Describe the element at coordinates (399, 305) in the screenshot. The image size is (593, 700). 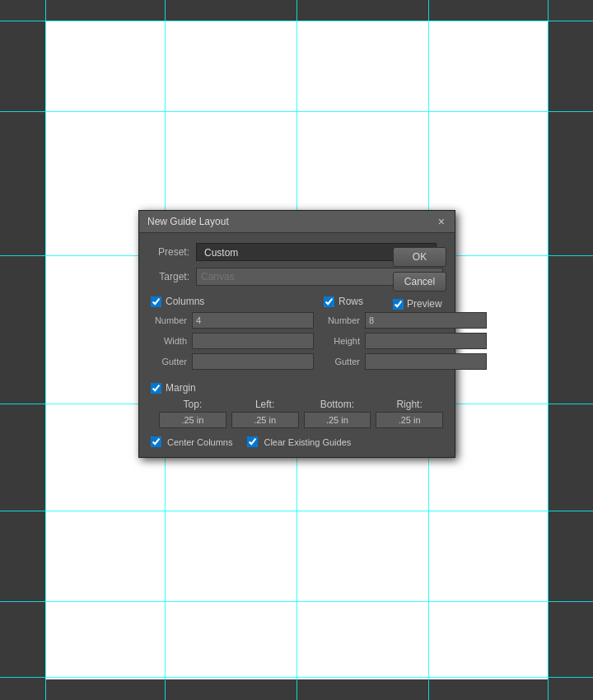
I see `preview-checkbox` at that location.